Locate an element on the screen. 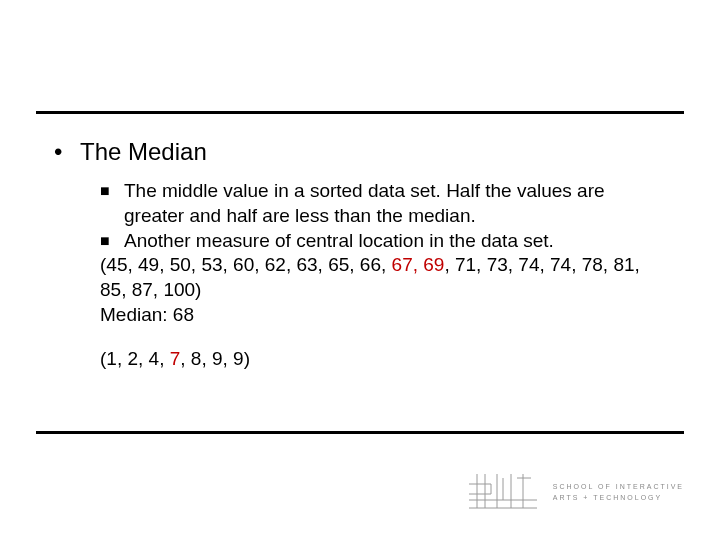 The image size is (720, 540). sub-point: ■ The middle value in a sorted data set.… is located at coordinates (383, 204).